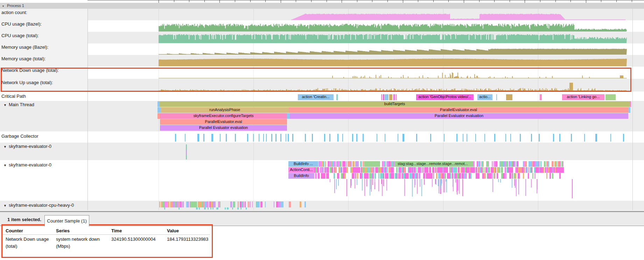 The image size is (644, 260). What do you see at coordinates (303, 164) in the screenshot?
I see `trace-slice: BuildInfo ...` at bounding box center [303, 164].